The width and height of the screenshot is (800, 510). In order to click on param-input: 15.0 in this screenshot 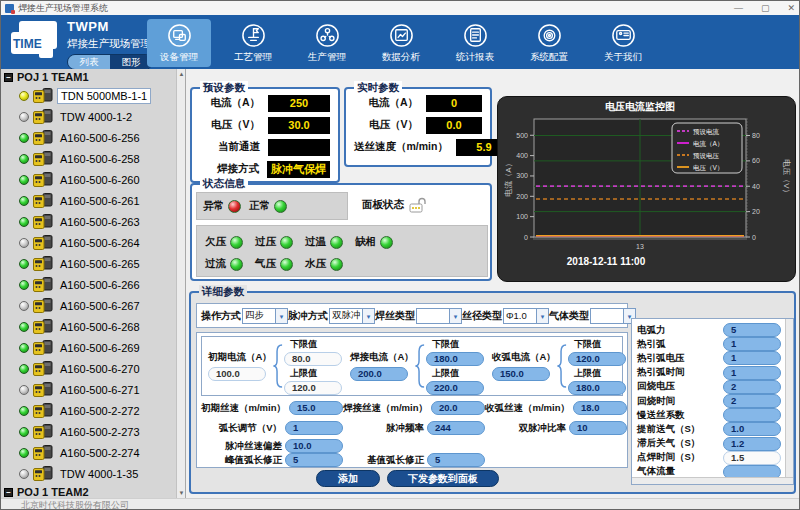, I will do `click(316, 408)`.